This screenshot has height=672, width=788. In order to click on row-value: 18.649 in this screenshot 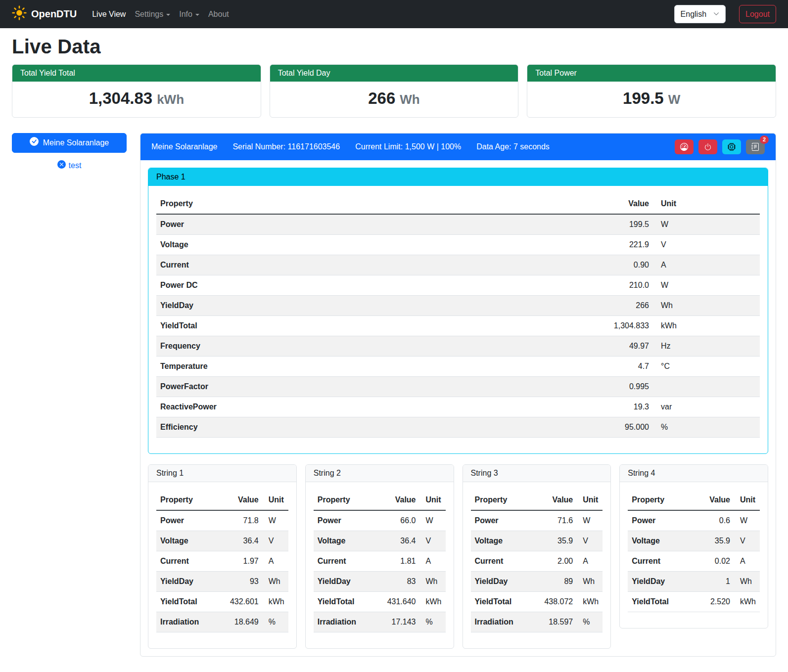, I will do `click(244, 622)`.